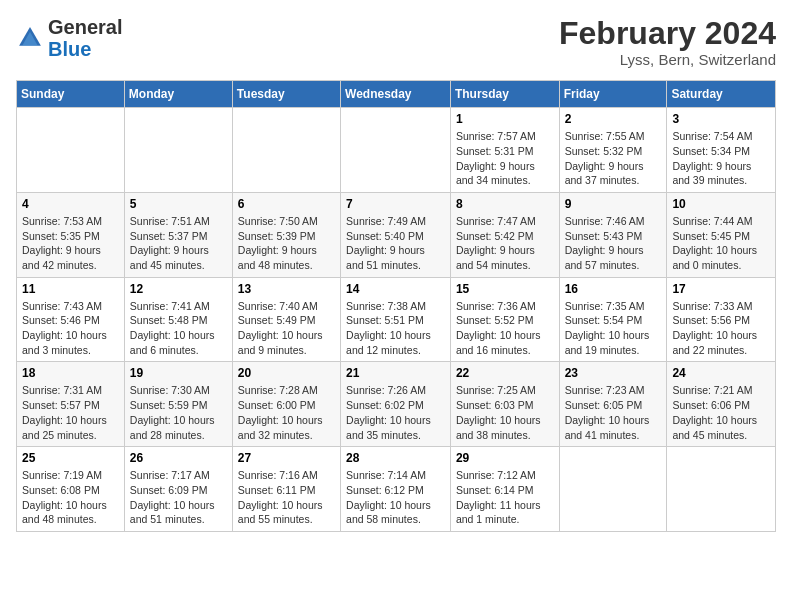  What do you see at coordinates (613, 234) in the screenshot?
I see `calendar-cell: 9Sunrise: 7:46 AM Sunset: 5:43 PM Daylig…` at bounding box center [613, 234].